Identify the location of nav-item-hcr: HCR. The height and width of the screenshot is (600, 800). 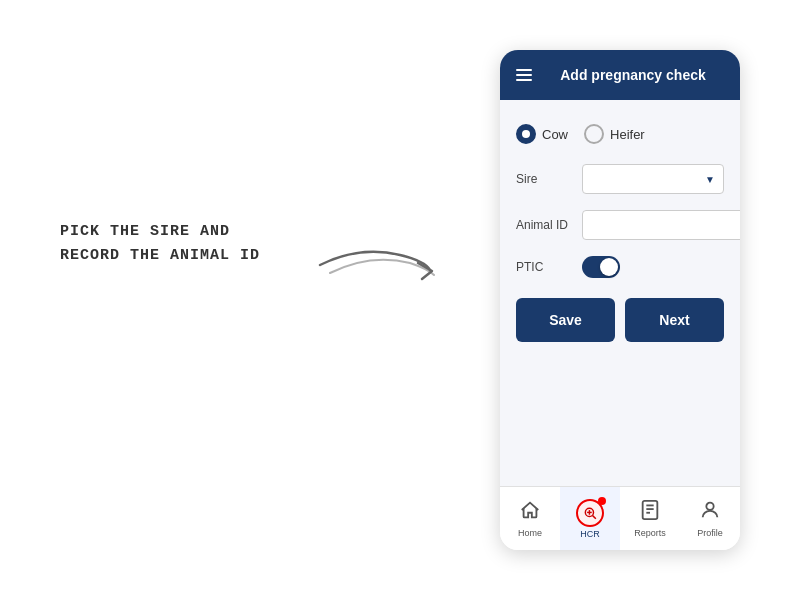
(590, 518).